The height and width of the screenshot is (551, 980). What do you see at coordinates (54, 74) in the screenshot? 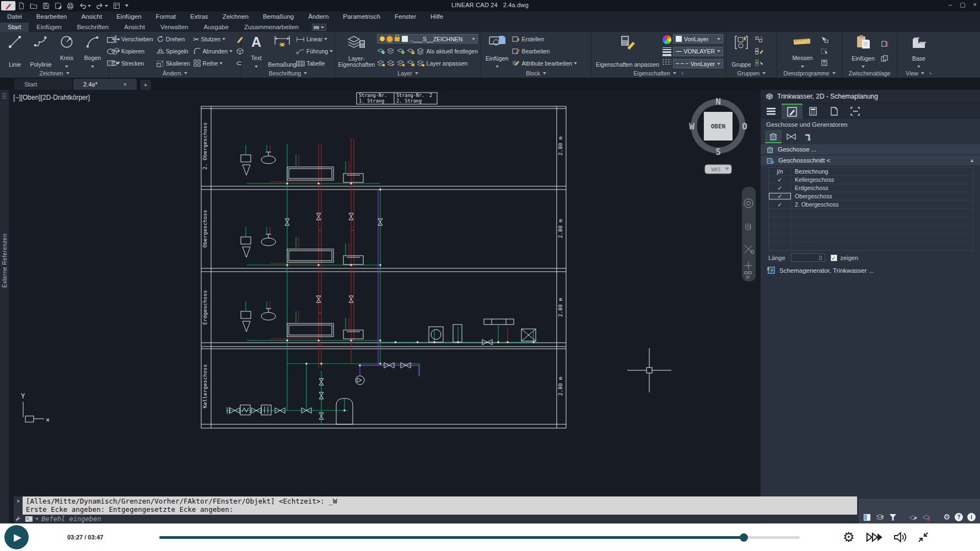
I see `panel-label-zeichnen: Zeichnen` at bounding box center [54, 74].